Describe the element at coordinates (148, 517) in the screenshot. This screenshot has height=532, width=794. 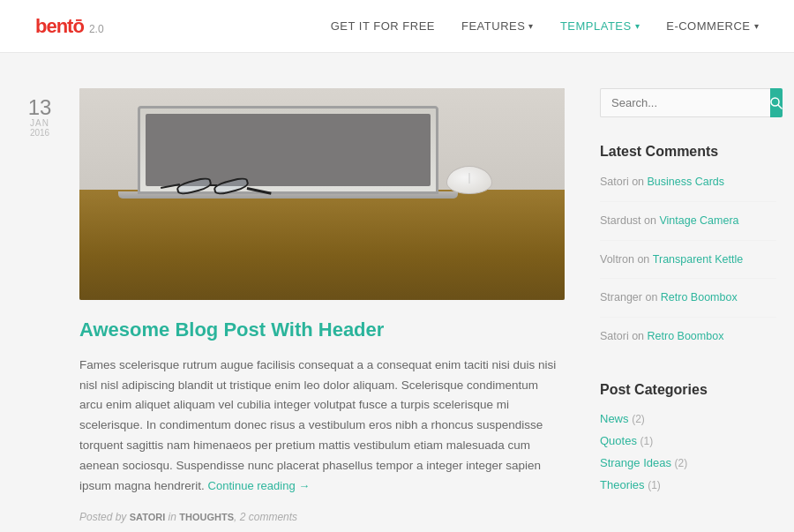
I see `post-author: SATORI` at that location.